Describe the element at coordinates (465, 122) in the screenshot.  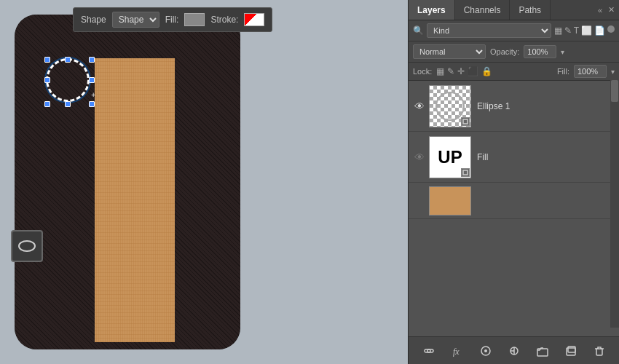
I see `layer-type-badge-ellipse1` at that location.